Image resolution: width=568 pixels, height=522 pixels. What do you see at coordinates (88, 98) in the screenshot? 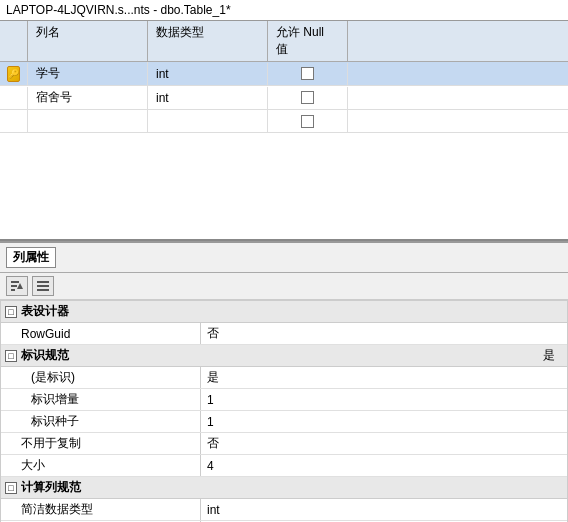
I see `row-name-cell: 宿舍号` at bounding box center [88, 98].